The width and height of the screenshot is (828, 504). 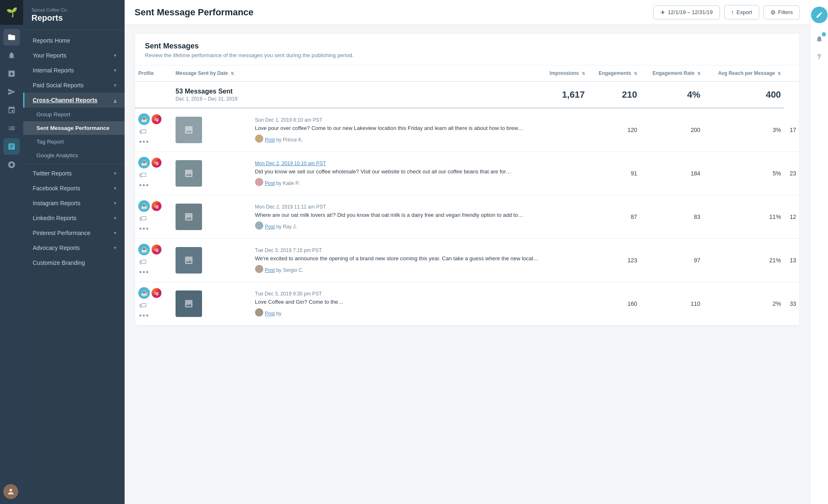 What do you see at coordinates (12, 146) in the screenshot?
I see `rail-icon-reports` at bounding box center [12, 146].